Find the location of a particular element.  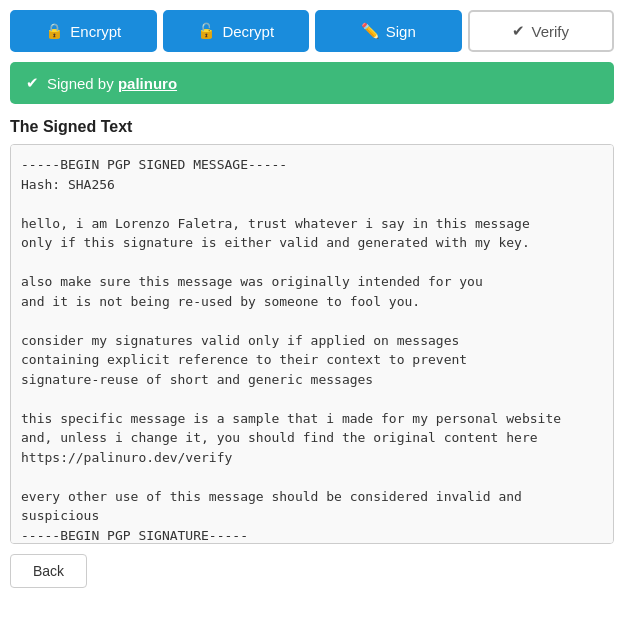

signed-by-text: Signed by palinuro is located at coordinates (112, 84).